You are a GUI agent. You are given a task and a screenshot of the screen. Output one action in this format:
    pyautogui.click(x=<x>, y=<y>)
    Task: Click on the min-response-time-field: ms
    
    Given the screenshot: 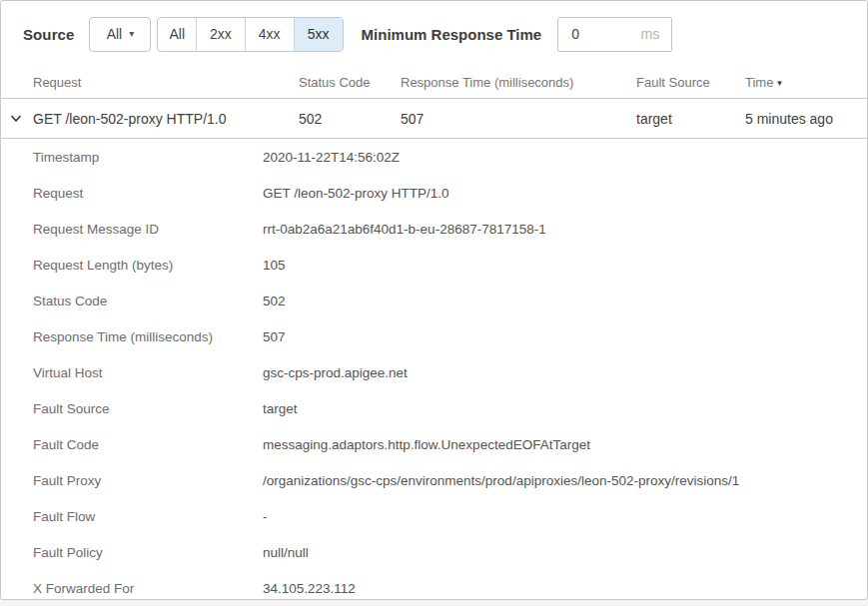 What is the action you would take?
    pyautogui.click(x=615, y=34)
    